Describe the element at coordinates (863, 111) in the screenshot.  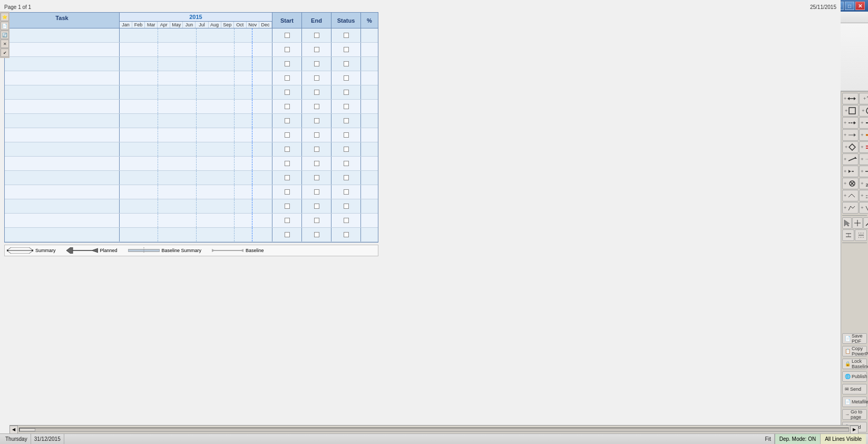
I see `tool-plus-btn-4: +` at that location.